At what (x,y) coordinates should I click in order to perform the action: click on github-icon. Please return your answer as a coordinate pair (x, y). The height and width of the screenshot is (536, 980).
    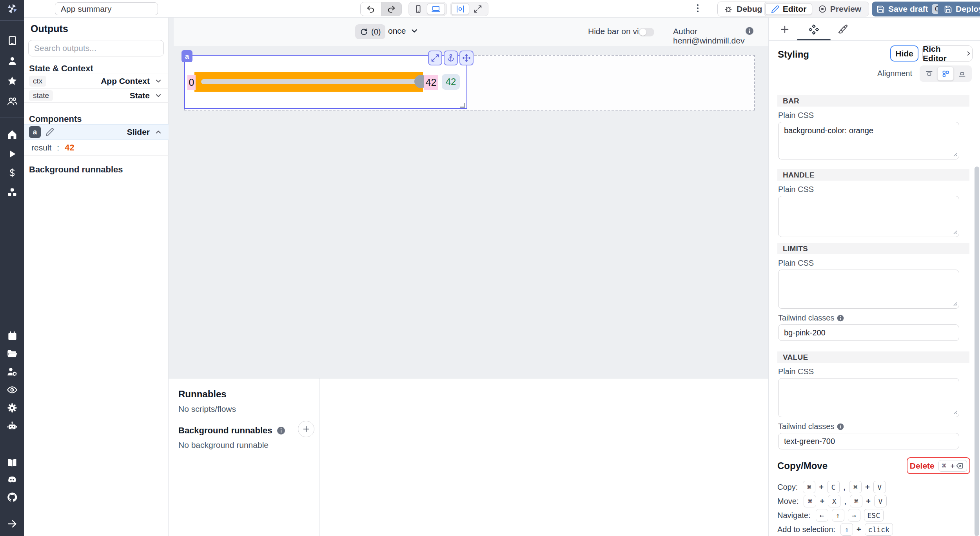
    Looking at the image, I should click on (12, 497).